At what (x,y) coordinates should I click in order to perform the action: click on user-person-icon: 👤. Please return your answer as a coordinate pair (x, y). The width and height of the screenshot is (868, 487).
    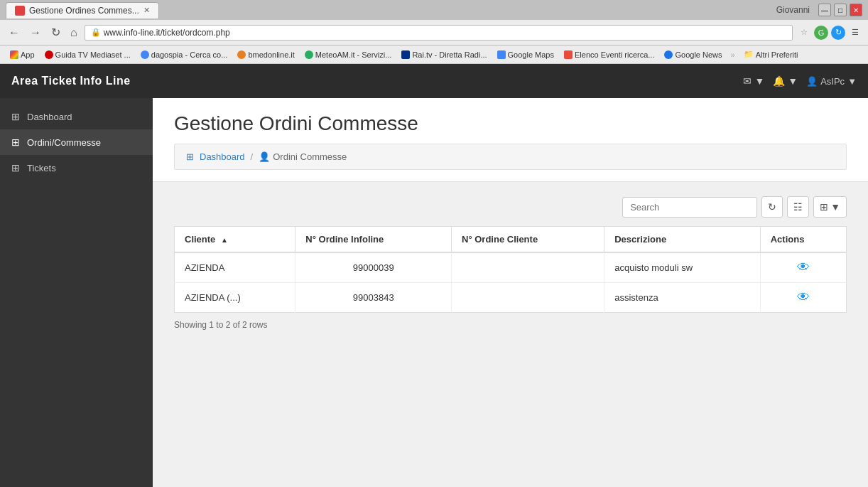
    Looking at the image, I should click on (812, 81).